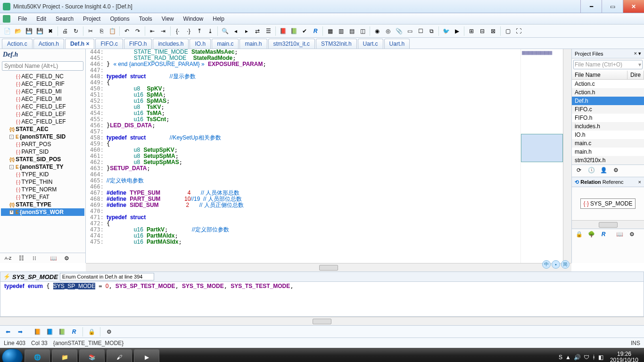  Describe the element at coordinates (508, 31) in the screenshot. I see `box-icon: ▢` at that location.